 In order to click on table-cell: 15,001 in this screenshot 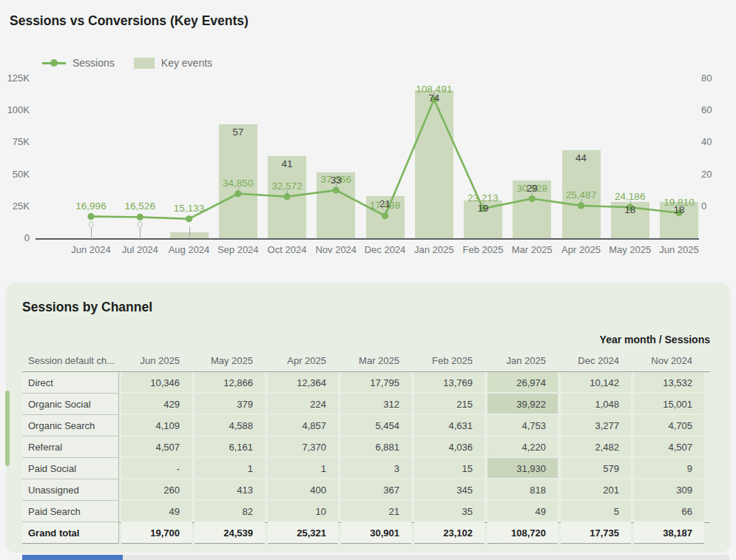, I will do `click(669, 404)`.